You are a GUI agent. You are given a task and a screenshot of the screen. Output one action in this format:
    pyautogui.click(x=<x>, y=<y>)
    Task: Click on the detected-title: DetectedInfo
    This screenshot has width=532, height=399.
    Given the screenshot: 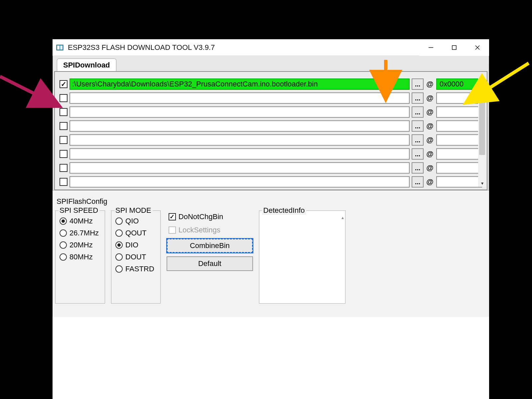 What is the action you would take?
    pyautogui.click(x=284, y=210)
    